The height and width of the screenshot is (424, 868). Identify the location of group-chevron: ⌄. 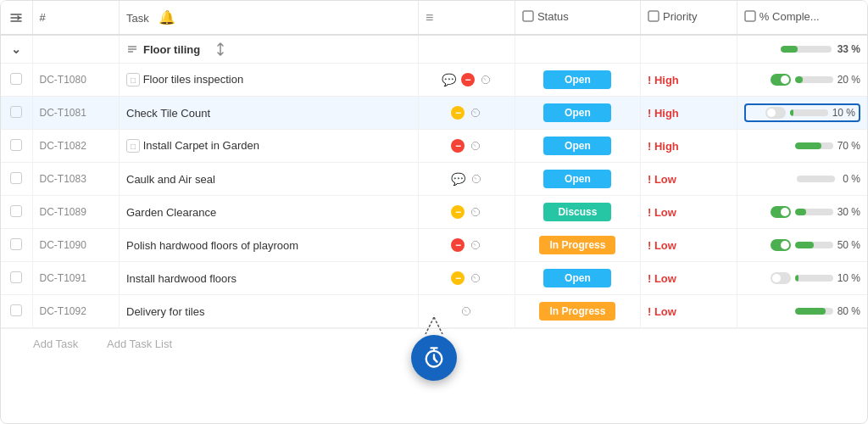
(16, 49).